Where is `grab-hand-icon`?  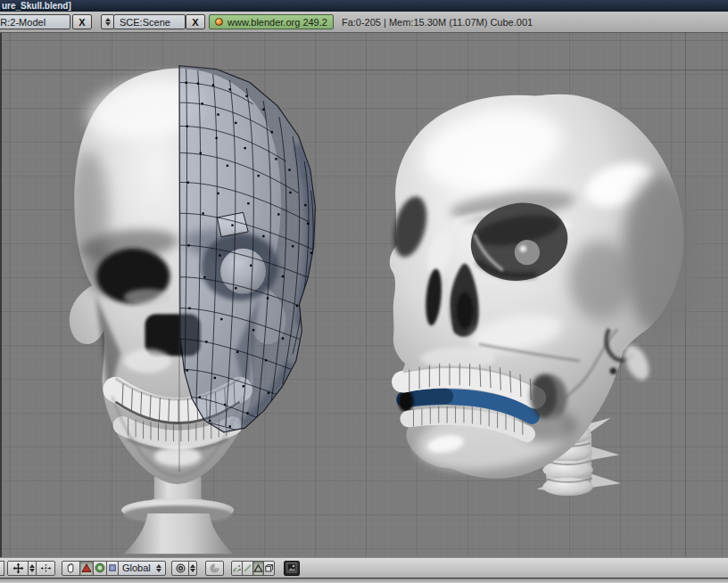 grab-hand-icon is located at coordinates (71, 569).